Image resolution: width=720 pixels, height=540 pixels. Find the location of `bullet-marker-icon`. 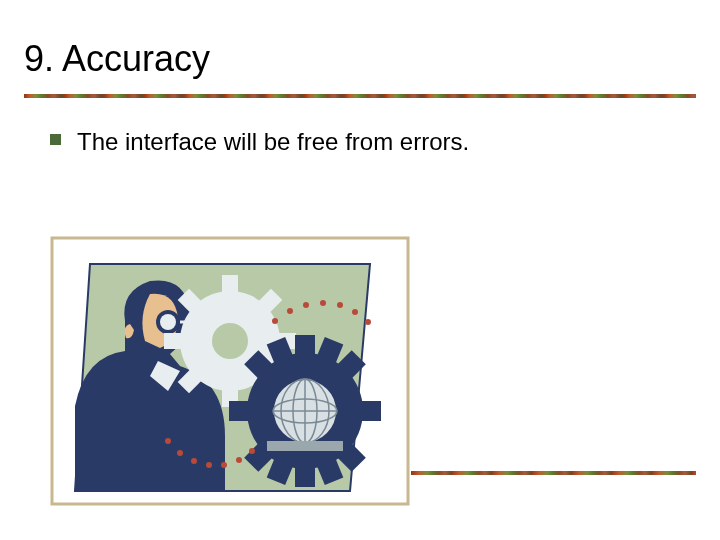

bullet-marker-icon is located at coordinates (56, 140).